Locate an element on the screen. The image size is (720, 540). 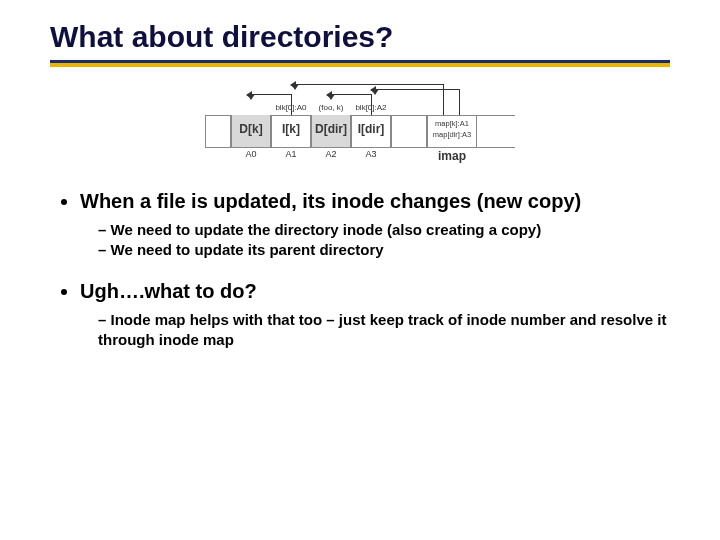
imap-line-1: map[dir]:A3 is located at coordinates (452, 134).